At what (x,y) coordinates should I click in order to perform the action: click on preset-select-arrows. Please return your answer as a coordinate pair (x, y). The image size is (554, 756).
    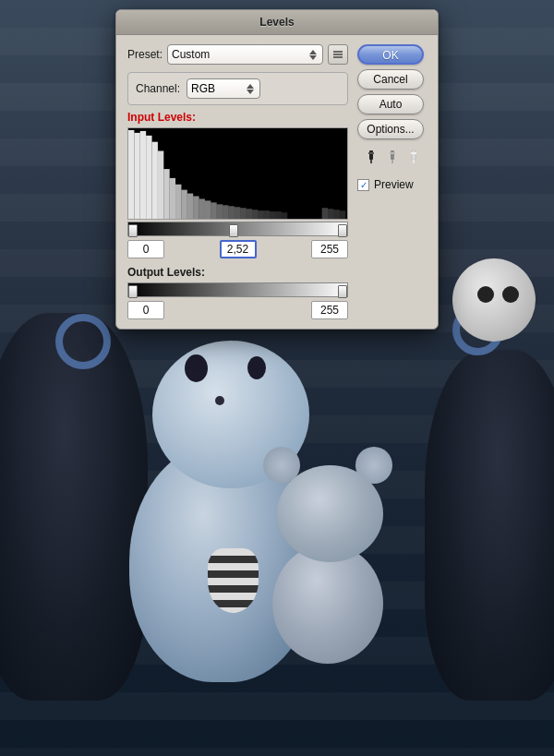
    Looking at the image, I should click on (313, 55).